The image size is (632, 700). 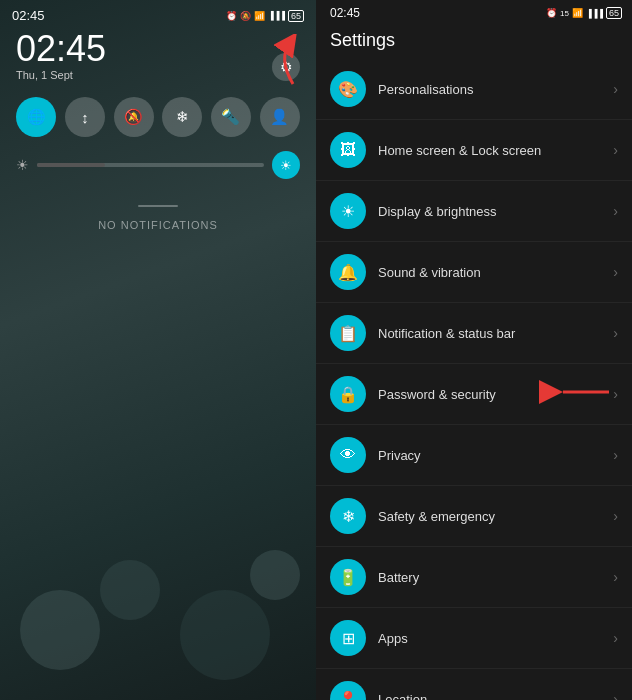 I want to click on silent-toggle-icon: 🔕, so click(x=134, y=117).